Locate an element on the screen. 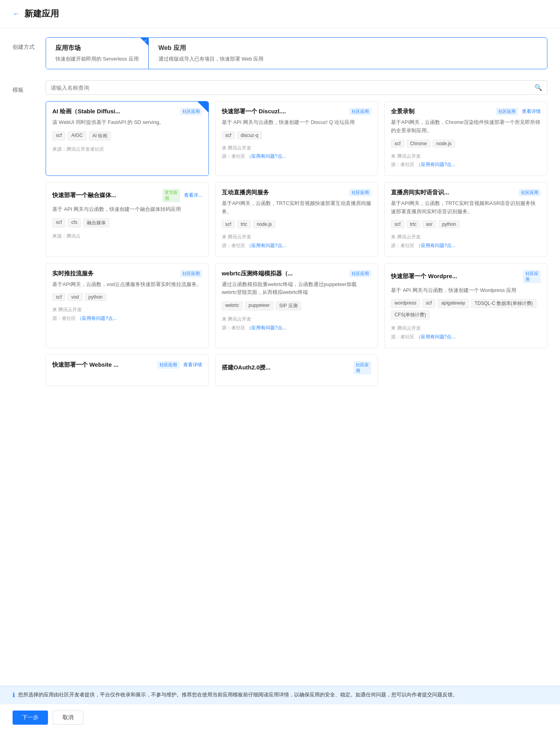 This screenshot has width=560, height=731. card-title-6: 直播房间实时语音识... is located at coordinates (454, 193).